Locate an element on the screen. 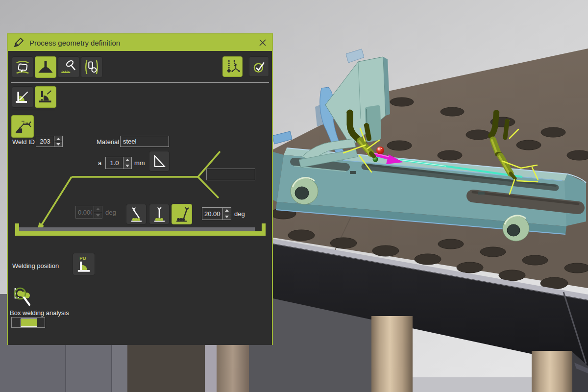  travel-angle-unit-label: deg is located at coordinates (240, 214).